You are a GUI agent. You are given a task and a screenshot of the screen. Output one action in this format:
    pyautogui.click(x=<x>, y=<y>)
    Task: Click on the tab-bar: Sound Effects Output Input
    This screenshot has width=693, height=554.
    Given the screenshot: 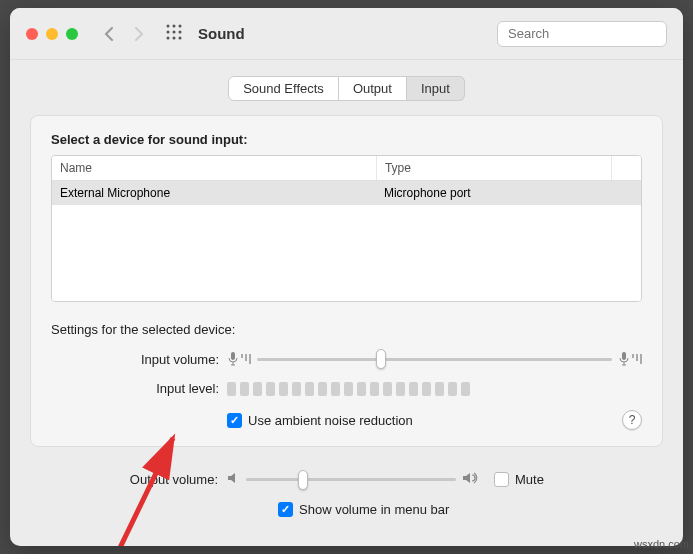 What is the action you would take?
    pyautogui.click(x=346, y=88)
    